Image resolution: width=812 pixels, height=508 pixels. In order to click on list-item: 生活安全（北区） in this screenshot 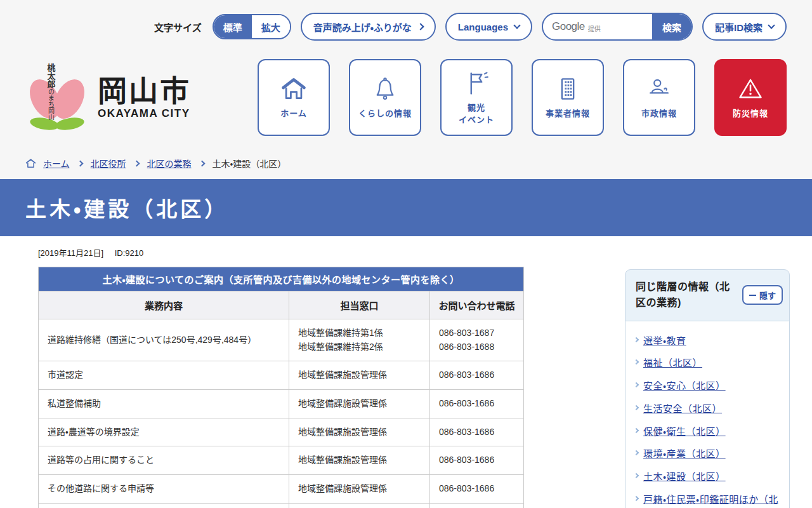, I will do `click(708, 409)`.